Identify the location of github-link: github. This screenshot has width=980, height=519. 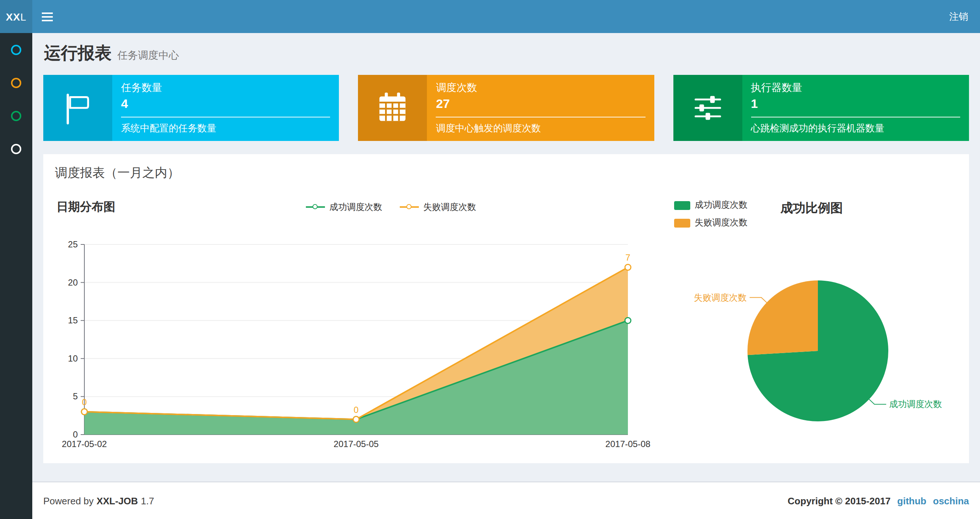
(912, 500).